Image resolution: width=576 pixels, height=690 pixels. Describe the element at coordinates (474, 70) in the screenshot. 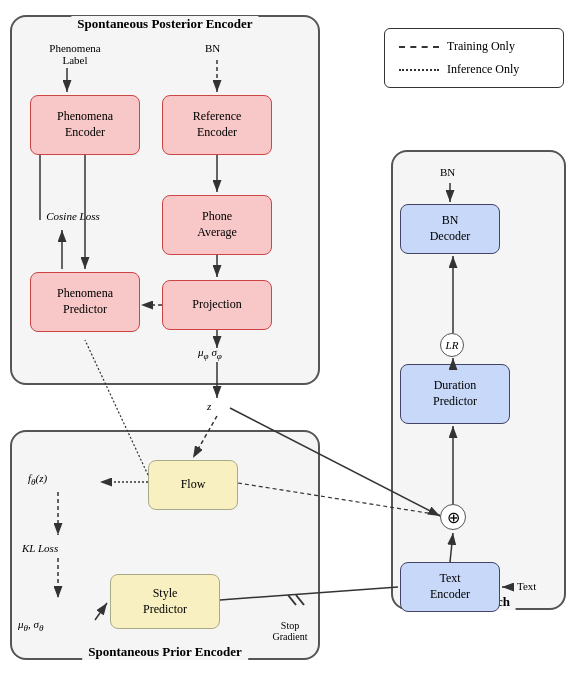

I see `legend-inference: Inference Only` at that location.